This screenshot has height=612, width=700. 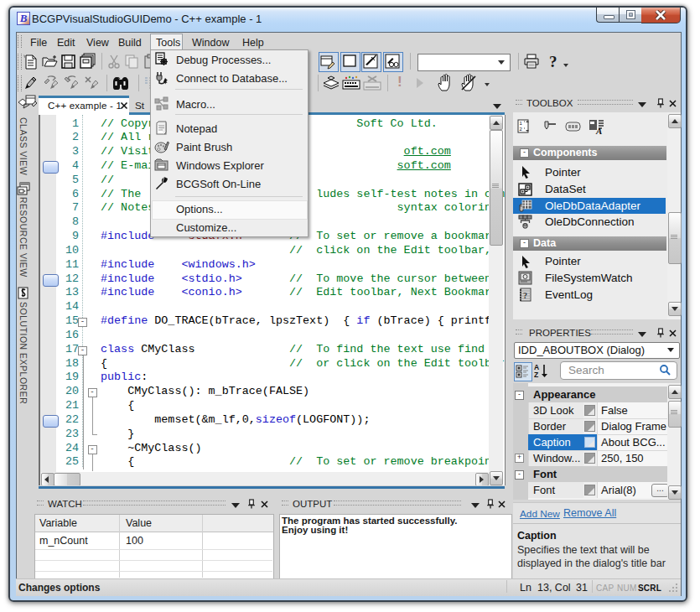 I want to click on svg-text: Z, so click(x=537, y=375).